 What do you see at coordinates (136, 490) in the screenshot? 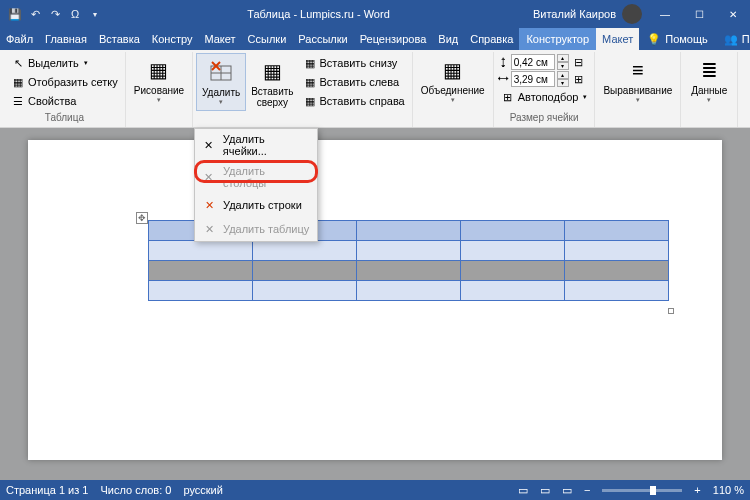
I see `status-words: Число слов: 0` at bounding box center [136, 490].